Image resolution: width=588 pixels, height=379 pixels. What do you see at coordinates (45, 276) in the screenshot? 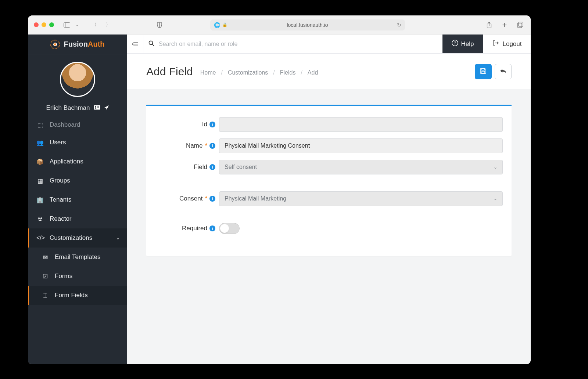
I see `checklist-icon: ☑` at bounding box center [45, 276].